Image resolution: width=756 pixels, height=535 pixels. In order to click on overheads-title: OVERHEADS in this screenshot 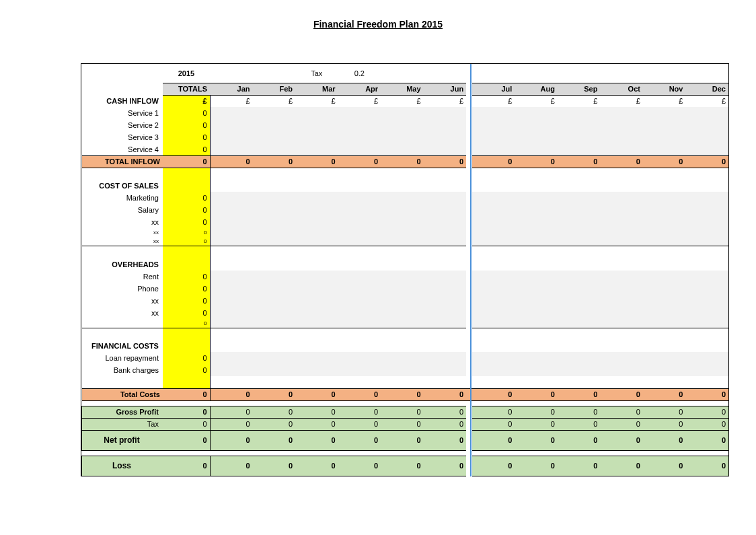, I will do `click(406, 264)`.